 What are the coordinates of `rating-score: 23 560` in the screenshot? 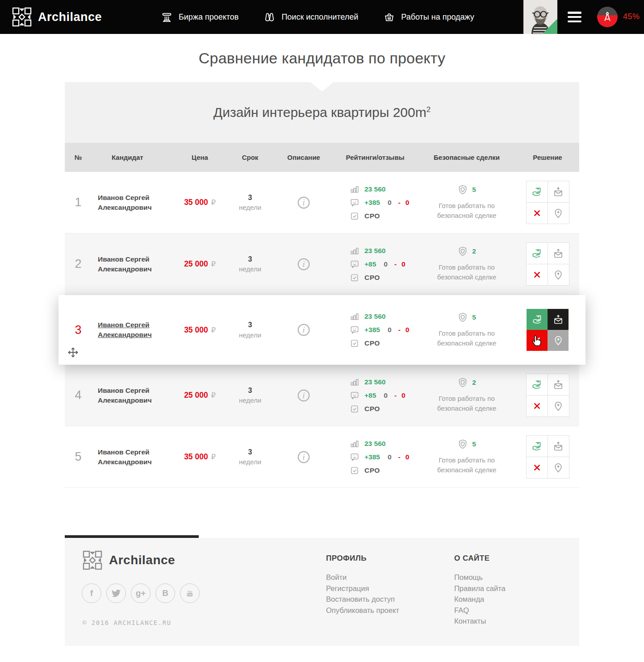 It's located at (375, 251).